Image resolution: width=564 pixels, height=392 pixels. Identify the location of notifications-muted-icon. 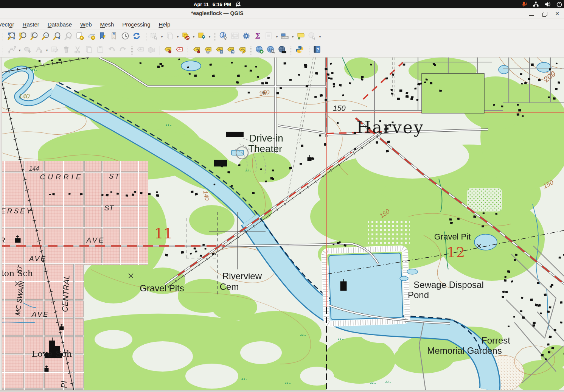
(238, 5).